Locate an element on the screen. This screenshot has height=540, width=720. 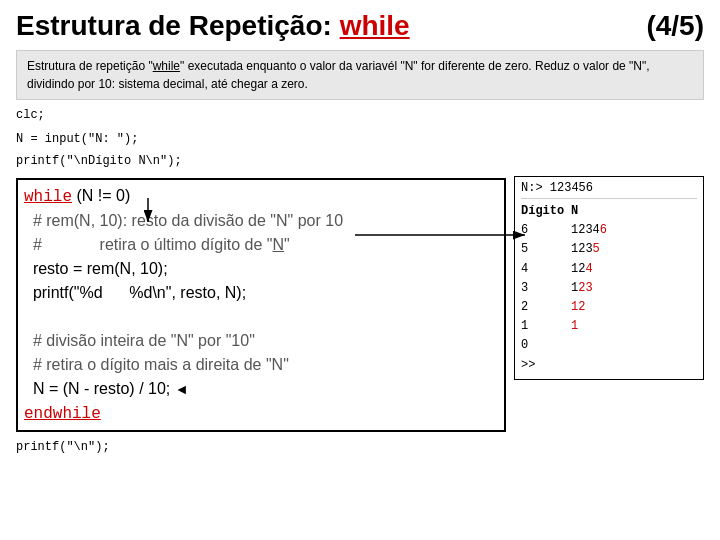
row-1-digito: 6 is located at coordinates (546, 230).